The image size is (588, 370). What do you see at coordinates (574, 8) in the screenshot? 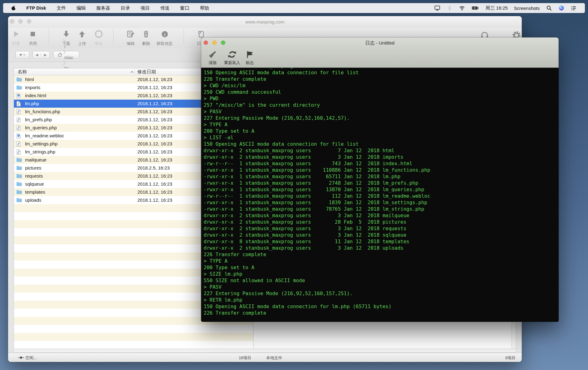
I see `notification-list-icon` at bounding box center [574, 8].